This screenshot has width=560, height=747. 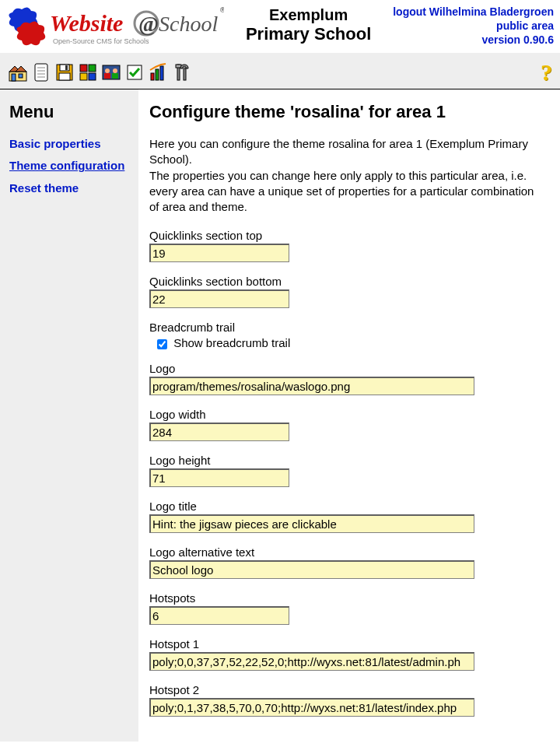 What do you see at coordinates (219, 253) in the screenshot?
I see `quicklinks-top-input` at bounding box center [219, 253].